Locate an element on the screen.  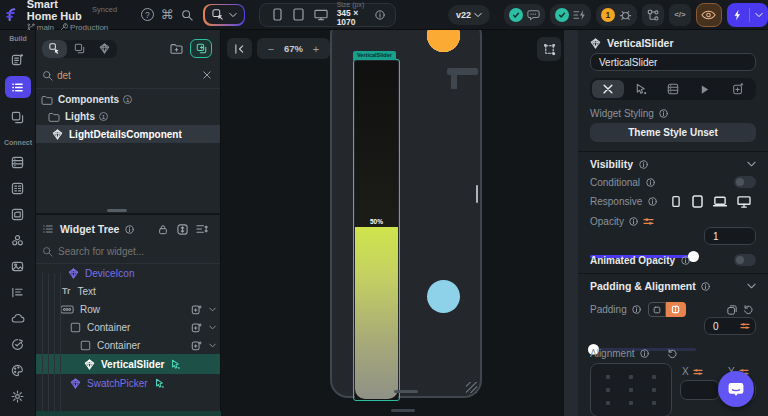
tree-row-row: Row is located at coordinates (128, 309).